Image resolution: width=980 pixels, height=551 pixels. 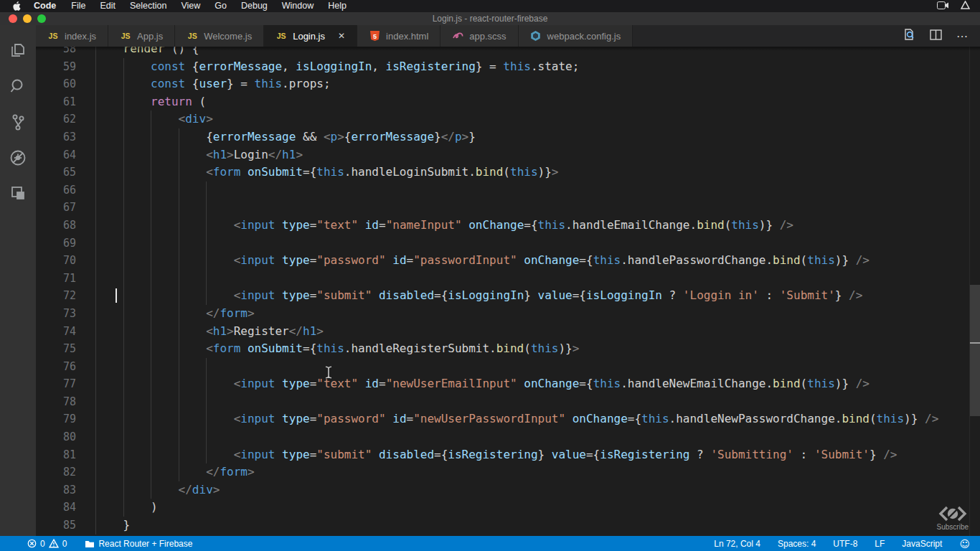 What do you see at coordinates (66, 208) in the screenshot?
I see `line-number: 67` at bounding box center [66, 208].